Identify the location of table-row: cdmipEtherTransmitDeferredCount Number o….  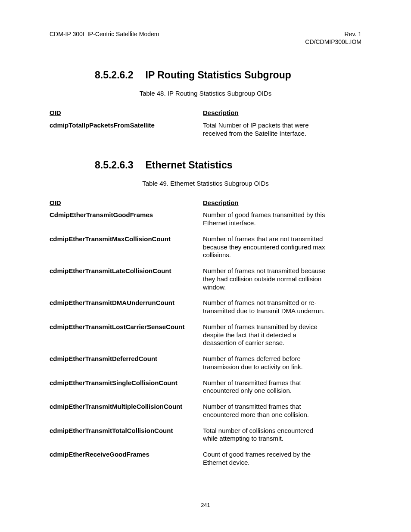
(206, 363).